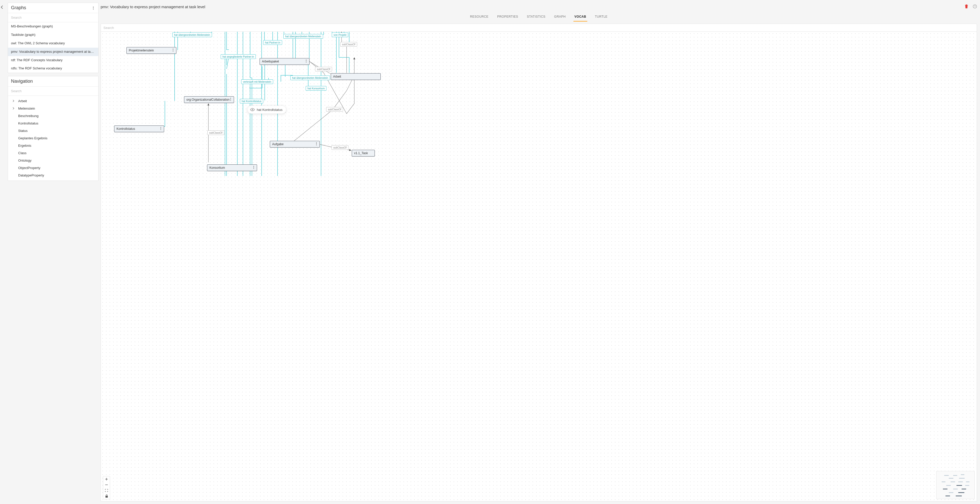 The height and width of the screenshot is (504, 980). Describe the element at coordinates (560, 18) in the screenshot. I see `tab-graph: GRAPH` at that location.